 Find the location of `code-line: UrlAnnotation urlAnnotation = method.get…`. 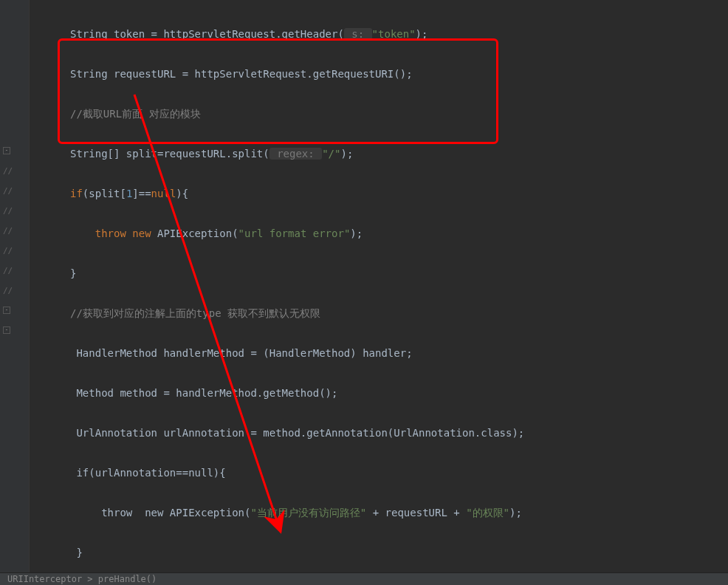

code-line: UrlAnnotation urlAnnotation = method.get… is located at coordinates (399, 433).